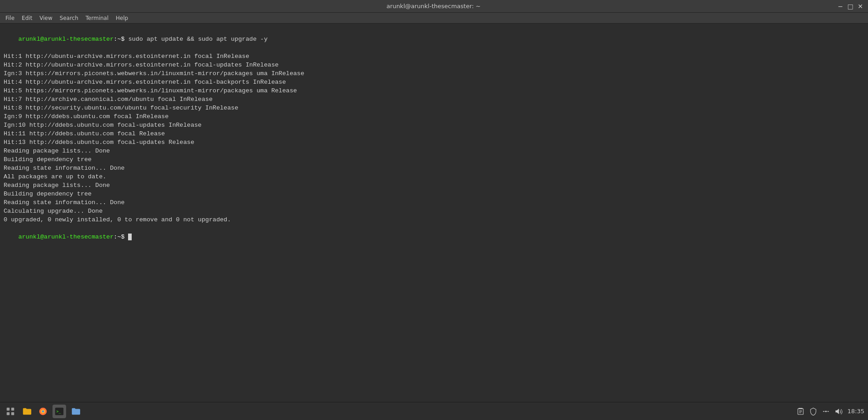  What do you see at coordinates (434, 237) in the screenshot?
I see `terminal-prompt-line-2: arunkl@arunkl-thesecmaster:~$` at bounding box center [434, 237].